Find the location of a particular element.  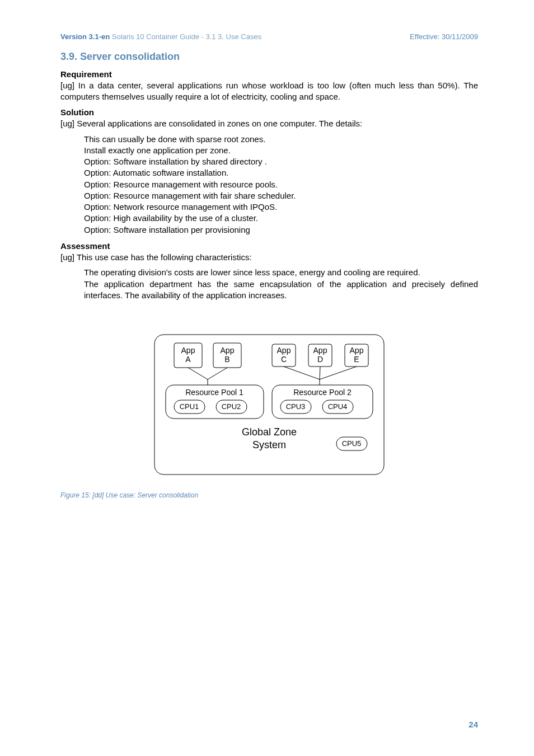

svg-text: E is located at coordinates (356, 359).